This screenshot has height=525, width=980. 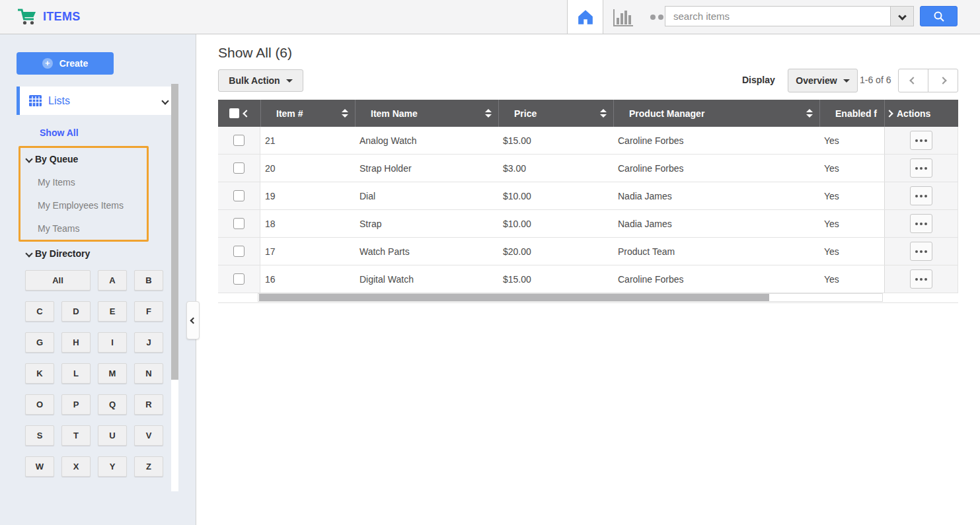 What do you see at coordinates (93, 228) in the screenshot?
I see `queue-item-my-teams: My Teams` at bounding box center [93, 228].